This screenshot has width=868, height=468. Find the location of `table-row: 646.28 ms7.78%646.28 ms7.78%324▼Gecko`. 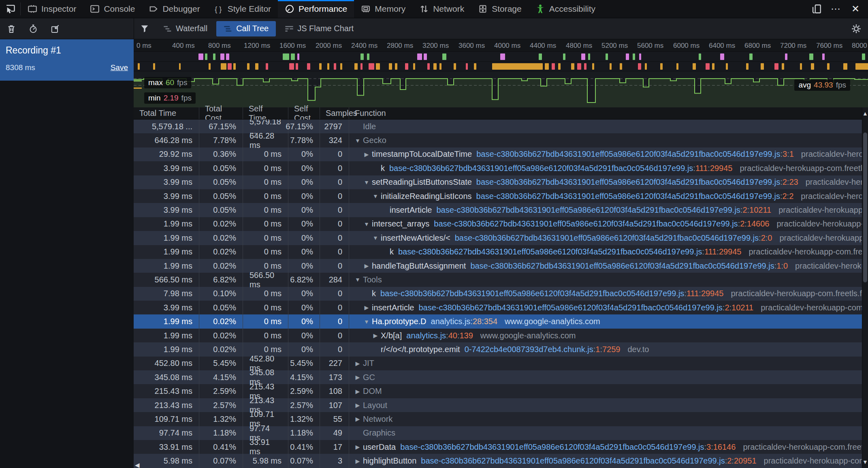

table-row: 646.28 ms7.78%646.28 ms7.78%324▼Gecko is located at coordinates (501, 140).